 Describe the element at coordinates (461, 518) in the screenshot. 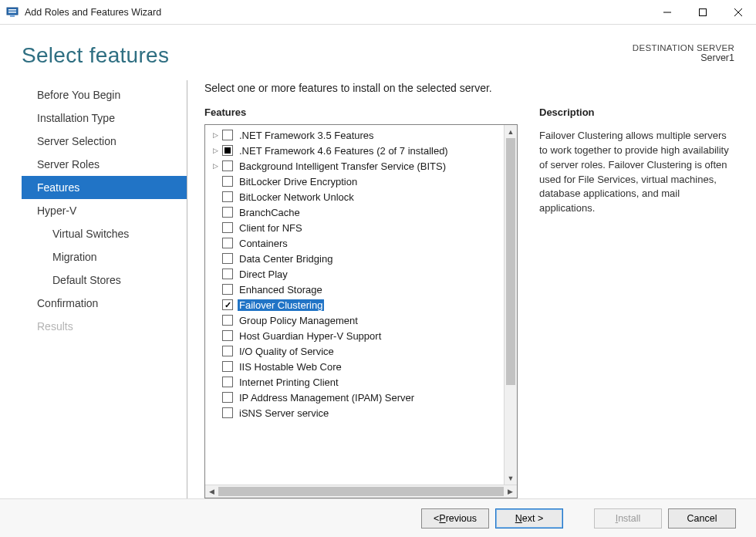

I see `previous-button-label: revious` at that location.